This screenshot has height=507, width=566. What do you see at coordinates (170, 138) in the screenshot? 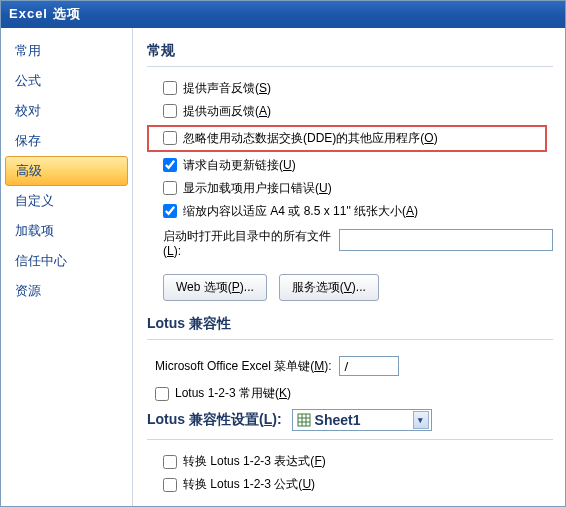
I see `checkbox-ignore-dde` at bounding box center [170, 138].